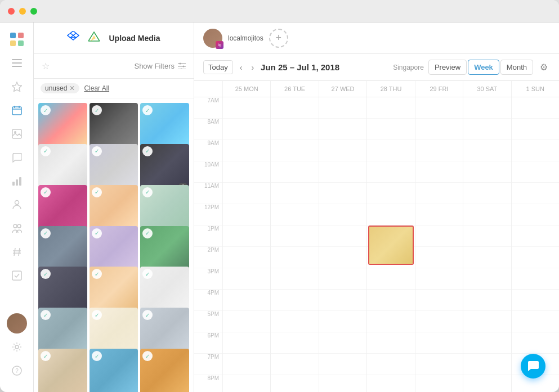  Describe the element at coordinates (17, 39) in the screenshot. I see `logo-icon` at that location.